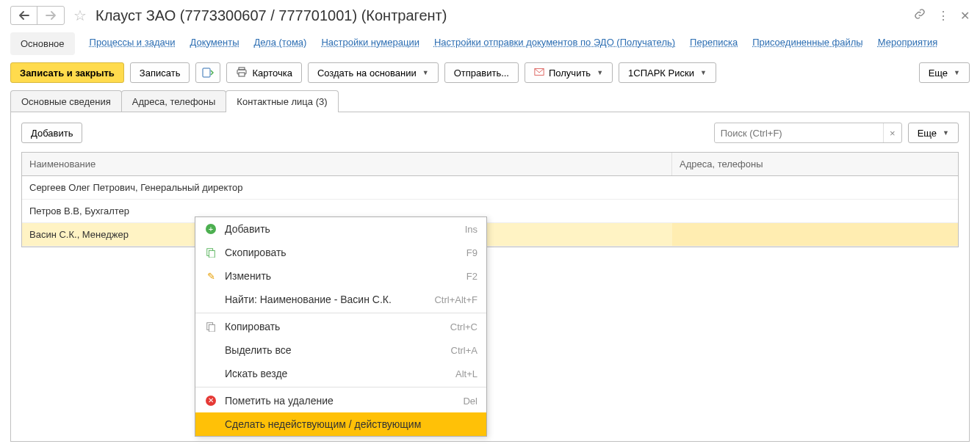  Describe the element at coordinates (799, 134) in the screenshot. I see `search-input` at that location.